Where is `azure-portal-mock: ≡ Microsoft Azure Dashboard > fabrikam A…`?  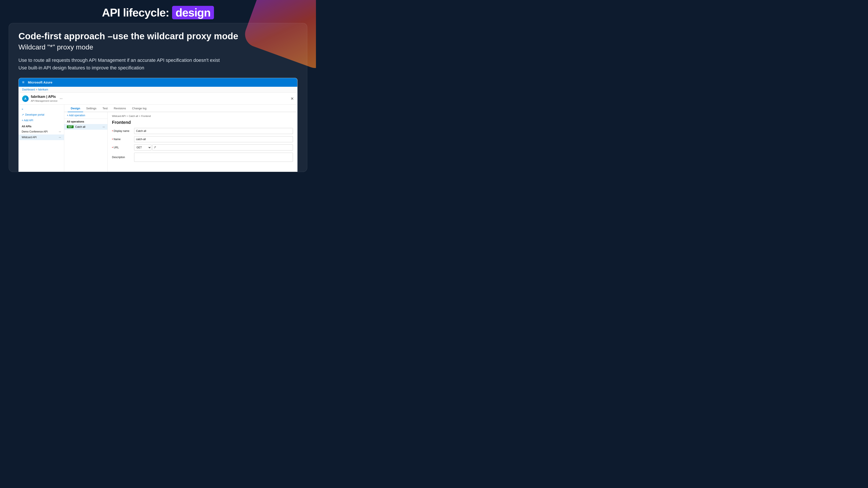
azure-portal-mock: ≡ Microsoft Azure Dashboard > fabrikam A… is located at coordinates (158, 125).